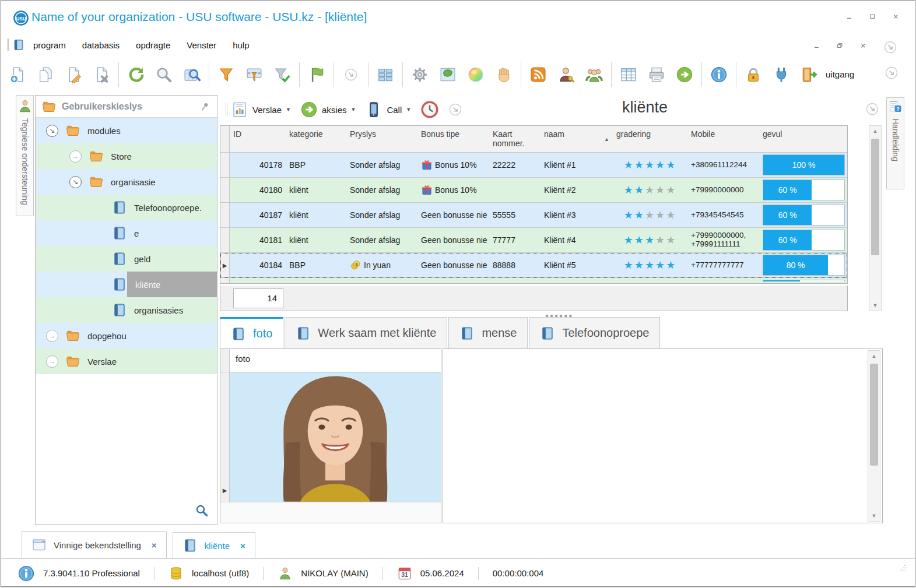  What do you see at coordinates (101, 45) in the screenshot?
I see `menu-databasis: databasis` at bounding box center [101, 45].